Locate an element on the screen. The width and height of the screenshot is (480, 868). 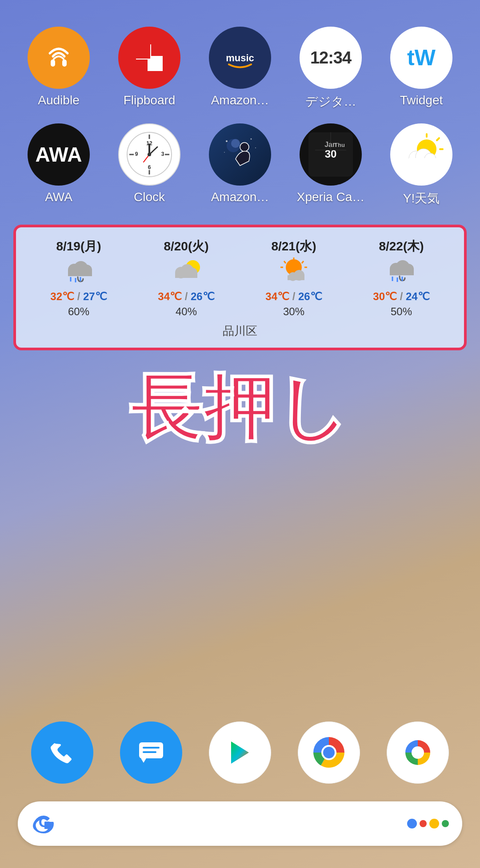
y-tenki-icon is located at coordinates (421, 155).